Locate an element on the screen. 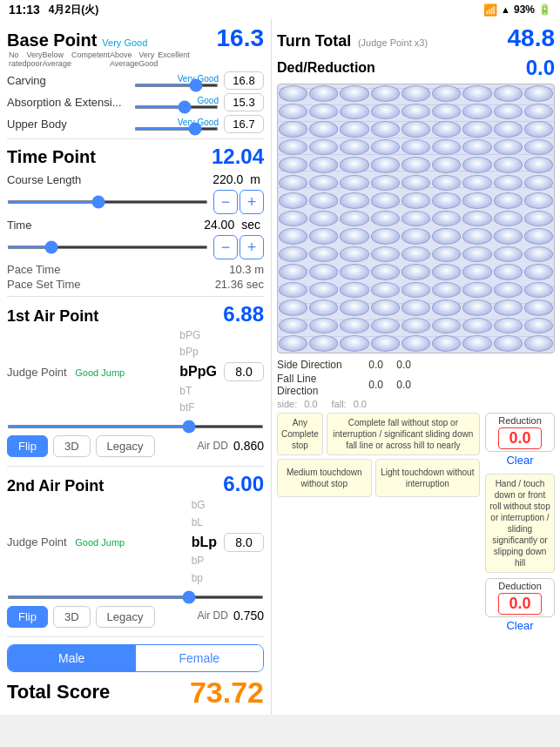  course-length-value: 220.0 is located at coordinates (228, 179).